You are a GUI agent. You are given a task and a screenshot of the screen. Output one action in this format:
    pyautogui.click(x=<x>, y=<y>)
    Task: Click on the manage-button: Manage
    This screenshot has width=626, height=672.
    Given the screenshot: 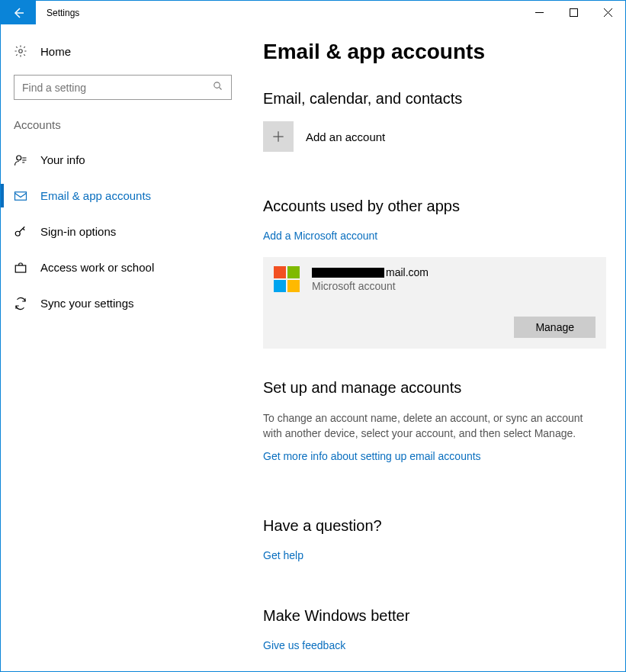 What is the action you would take?
    pyautogui.click(x=555, y=327)
    